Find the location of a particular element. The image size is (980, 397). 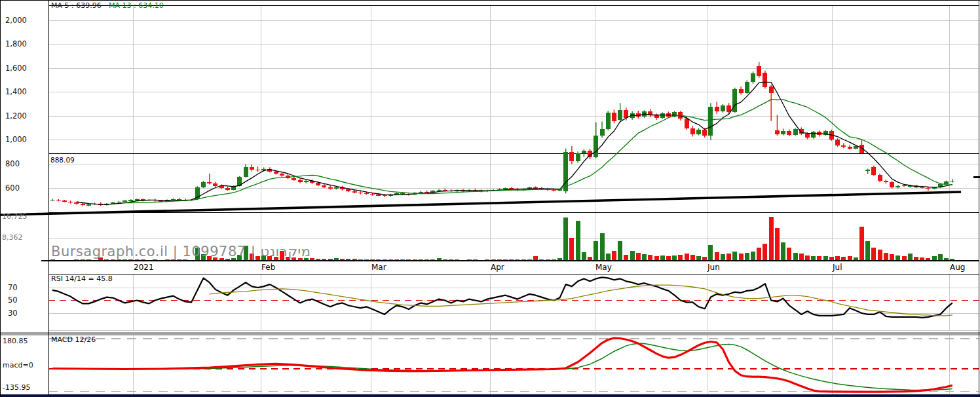

x-axis-label: May is located at coordinates (604, 267).